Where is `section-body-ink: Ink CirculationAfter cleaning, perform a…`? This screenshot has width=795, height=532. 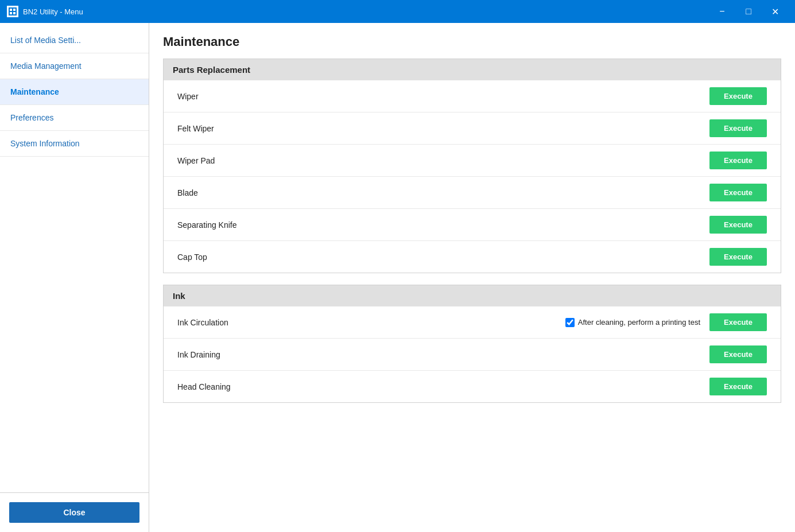 section-body-ink: Ink CirculationAfter cleaning, perform a… is located at coordinates (472, 355).